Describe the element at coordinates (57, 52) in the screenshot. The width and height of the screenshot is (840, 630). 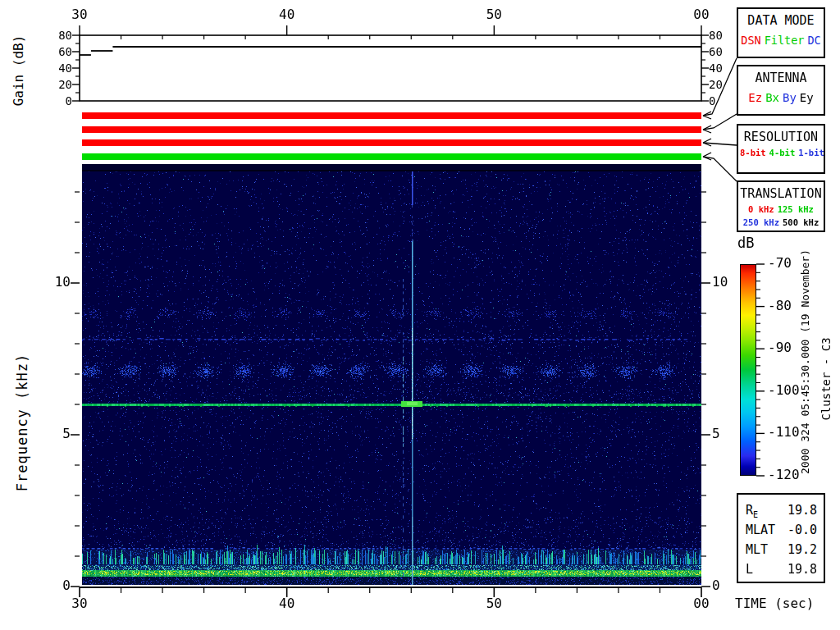
I see `gain-tick-label-left: 60` at that location.